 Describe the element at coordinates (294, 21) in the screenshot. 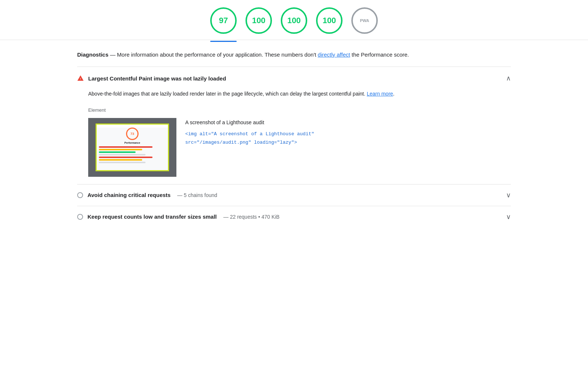

I see `score-circle-best-practices: 100` at that location.